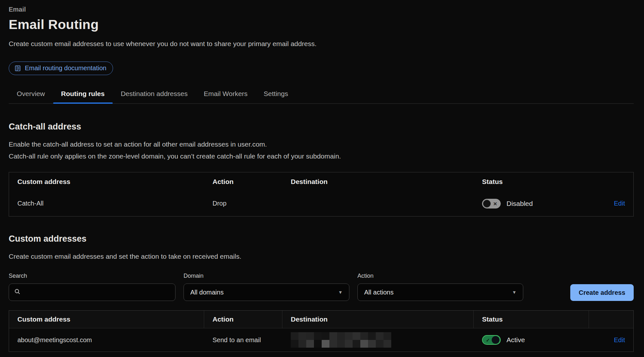 The width and height of the screenshot is (644, 357). Describe the element at coordinates (321, 256) in the screenshot. I see `custom-addresses-description: Create custom email addresses and set th…` at that location.